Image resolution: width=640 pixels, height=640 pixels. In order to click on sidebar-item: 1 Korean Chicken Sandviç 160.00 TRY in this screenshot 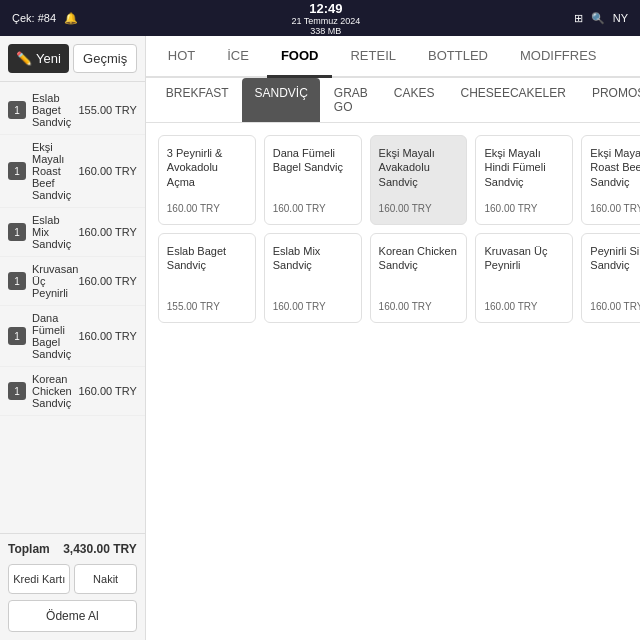, I will do `click(72, 392)`.